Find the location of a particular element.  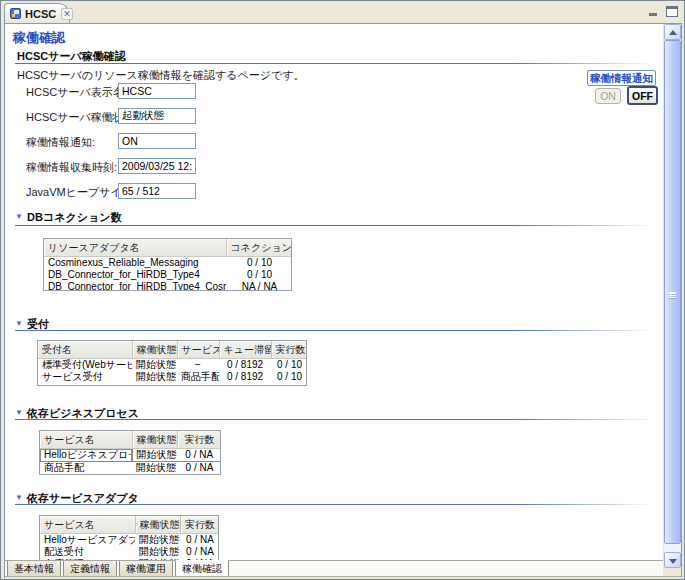

scroll-up-button is located at coordinates (672, 32).